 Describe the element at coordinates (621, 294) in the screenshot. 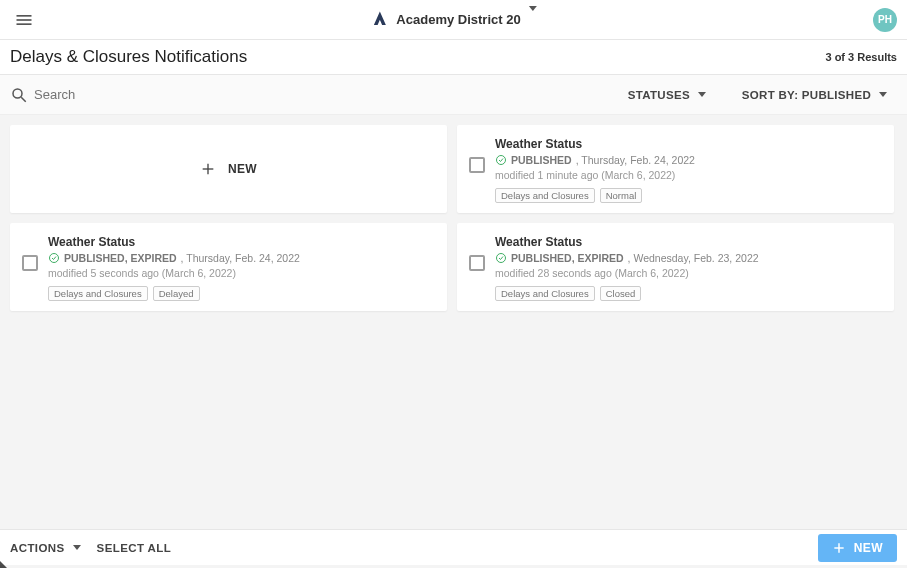

I see `tag-status: Closed` at that location.